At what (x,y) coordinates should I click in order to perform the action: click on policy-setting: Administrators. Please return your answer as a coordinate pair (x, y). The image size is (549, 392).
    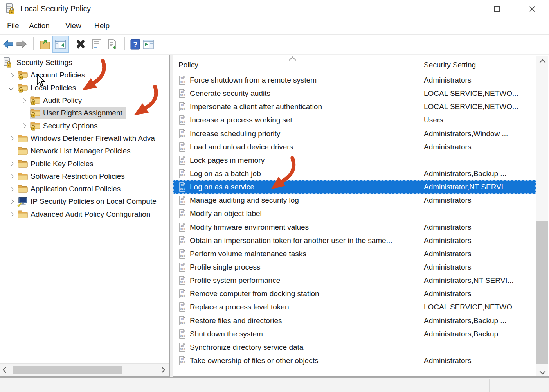
    Looking at the image, I should click on (448, 200).